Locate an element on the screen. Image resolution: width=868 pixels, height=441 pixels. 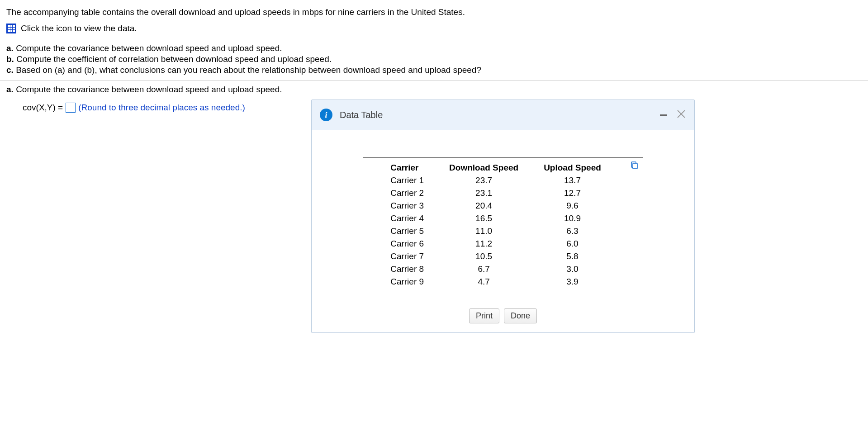
cell-upload: 9.6 is located at coordinates (573, 206).